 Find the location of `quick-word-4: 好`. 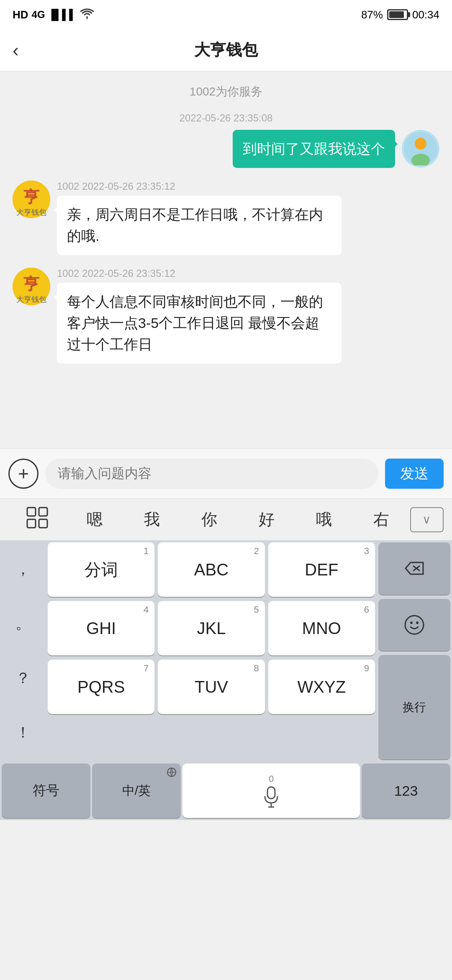

quick-word-4: 好 is located at coordinates (267, 519).